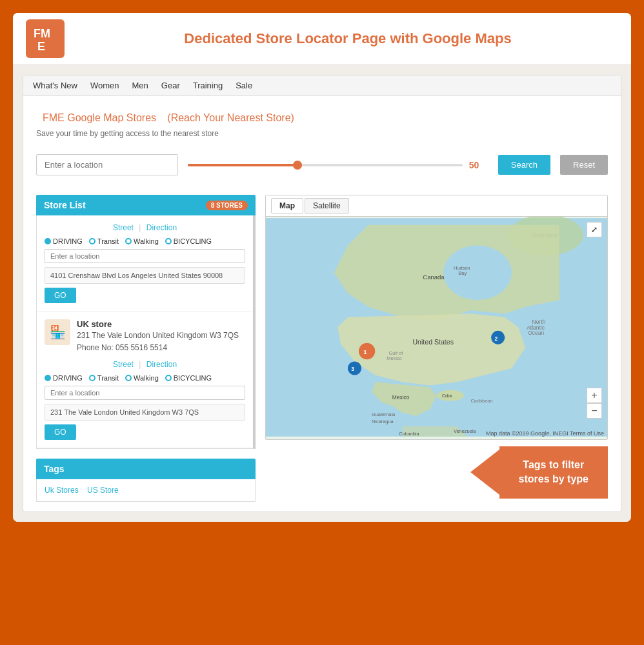 The image size is (644, 645). I want to click on store-nav-links-2: Street | Direction, so click(145, 364).